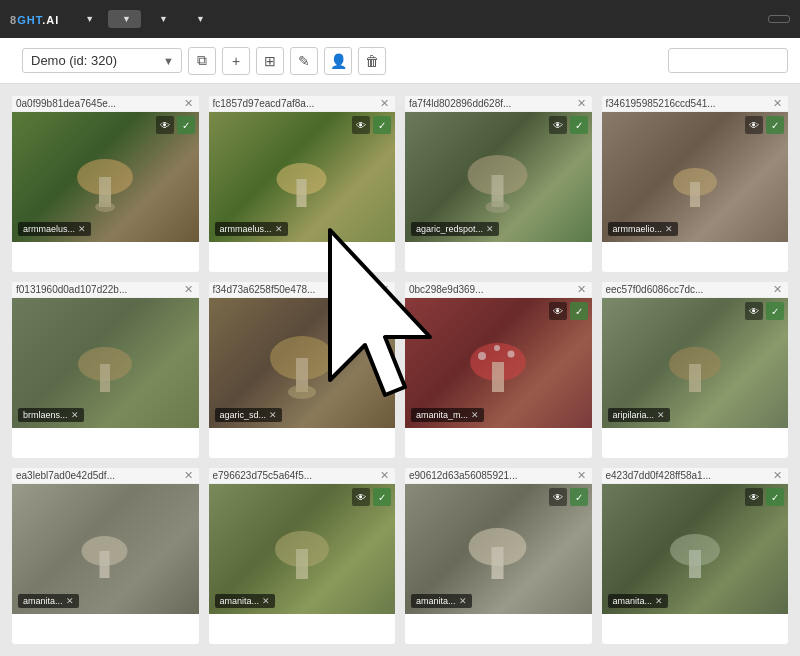  I want to click on image-card: eec57f0d6086cc7dc... ✕ 👁 ✓ aripilaria...…, so click(696, 370).